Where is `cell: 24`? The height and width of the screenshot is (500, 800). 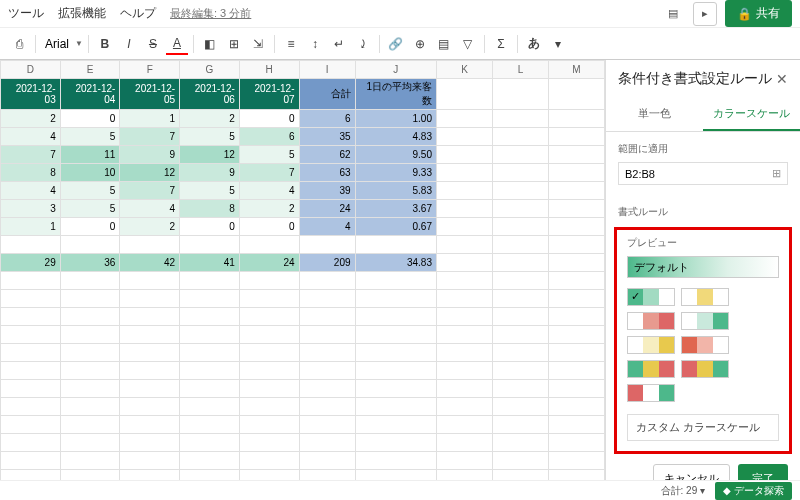
cell: 24 is located at coordinates (327, 209).